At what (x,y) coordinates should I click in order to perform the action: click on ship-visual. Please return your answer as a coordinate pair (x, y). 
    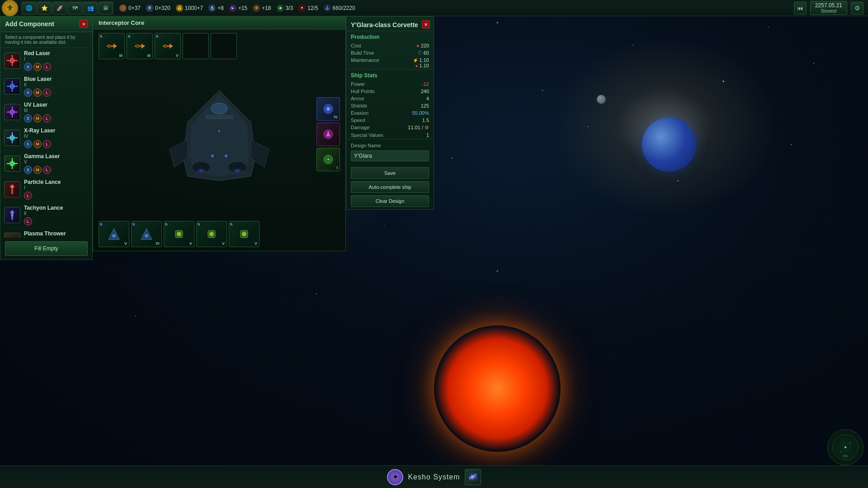
    Looking at the image, I should click on (219, 140).